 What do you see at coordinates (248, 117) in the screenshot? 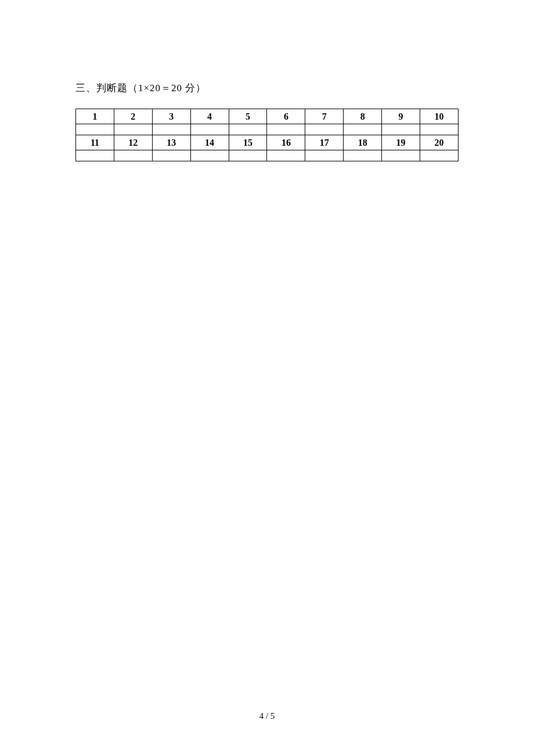
I see `col-header: 5` at bounding box center [248, 117].